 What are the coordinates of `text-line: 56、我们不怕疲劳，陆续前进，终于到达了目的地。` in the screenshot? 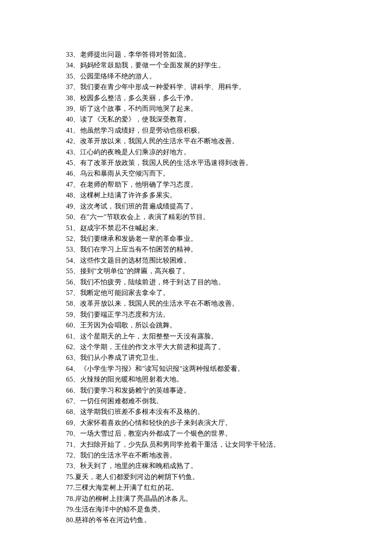 It's located at (205, 282).